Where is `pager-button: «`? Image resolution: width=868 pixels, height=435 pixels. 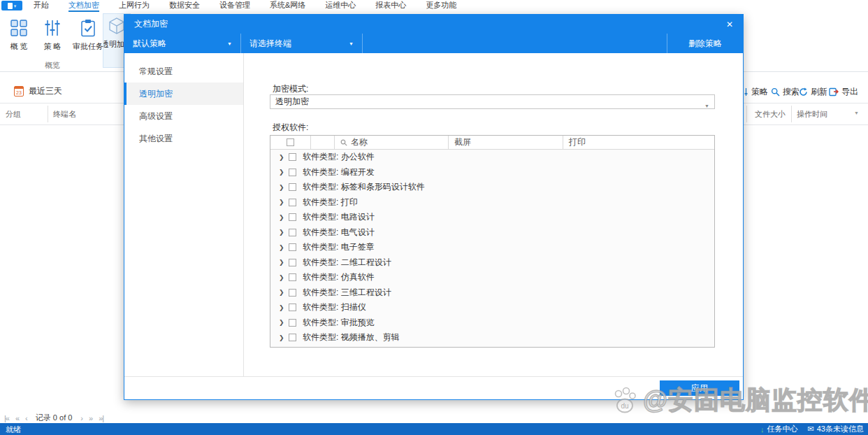
pager-button: « is located at coordinates (17, 418).